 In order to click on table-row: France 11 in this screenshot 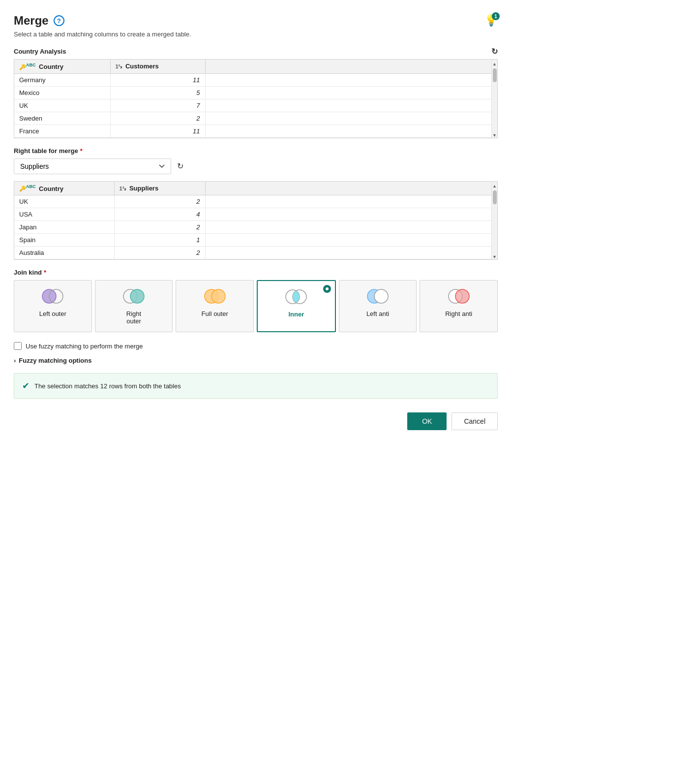, I will do `click(253, 131)`.